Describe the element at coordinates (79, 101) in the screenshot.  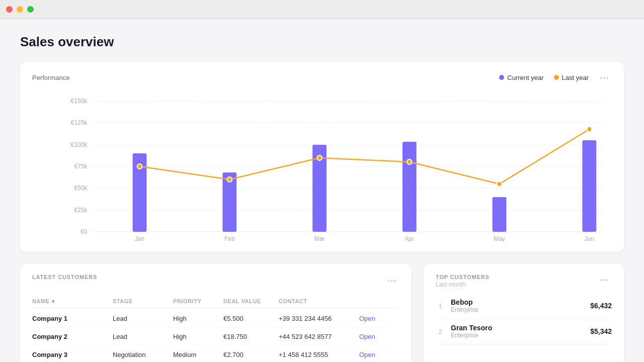
I see `svg-text: €150k` at that location.